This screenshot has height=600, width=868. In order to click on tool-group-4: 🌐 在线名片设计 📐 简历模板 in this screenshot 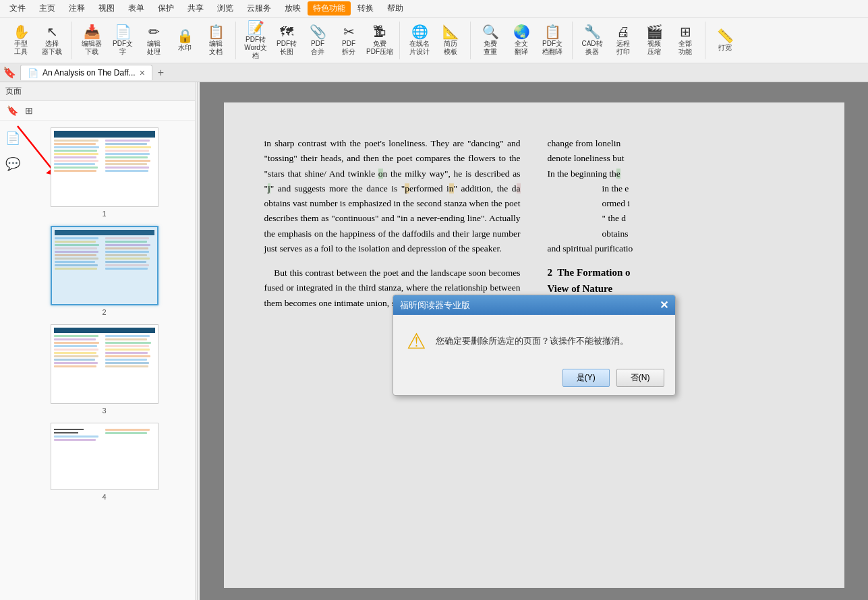, I will do `click(437, 40)`.